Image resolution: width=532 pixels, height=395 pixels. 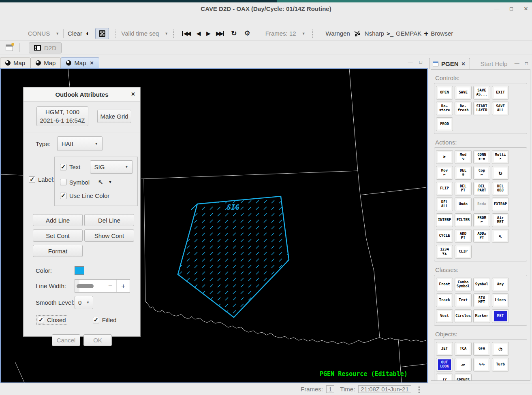 What do you see at coordinates (98, 340) in the screenshot?
I see `ok-button: OK` at bounding box center [98, 340].